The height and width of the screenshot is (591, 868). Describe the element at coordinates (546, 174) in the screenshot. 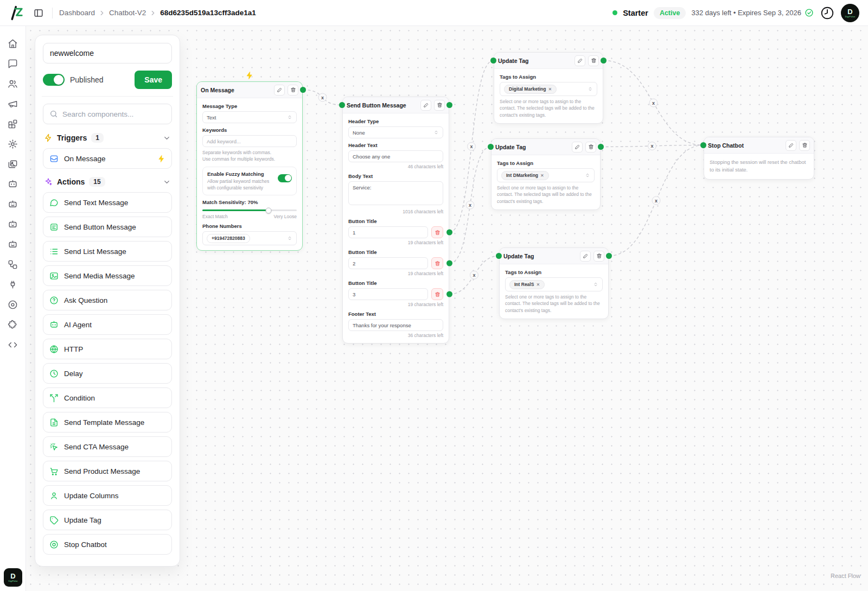

I see `node-update-tag-2: Update Tag Tags to Assign Int DMarketing…` at that location.